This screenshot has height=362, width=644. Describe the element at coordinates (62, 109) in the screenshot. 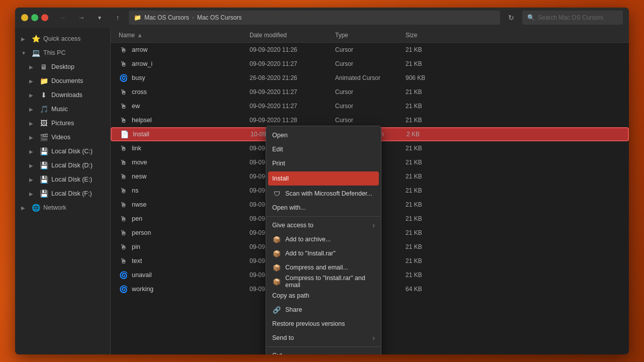

I see `sidebar-item-music: ▶ 🎵 Music` at that location.